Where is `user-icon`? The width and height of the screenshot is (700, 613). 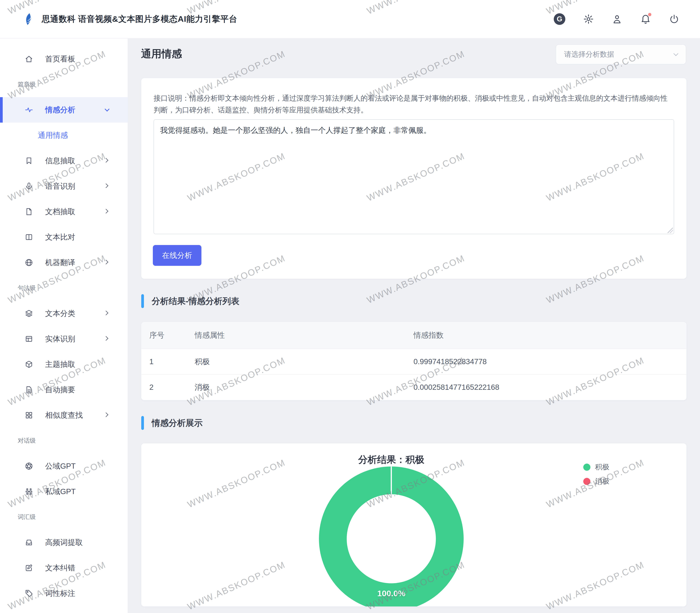 user-icon is located at coordinates (617, 19).